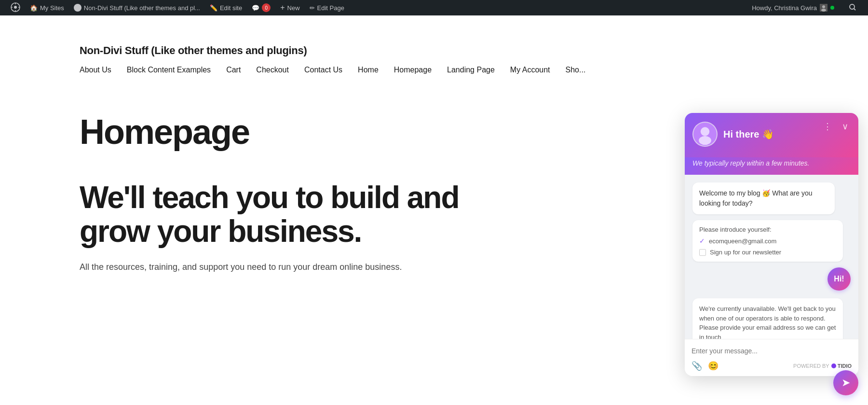 The image size is (868, 405). I want to click on chat-header-actions: ⋮ ∨, so click(836, 126).